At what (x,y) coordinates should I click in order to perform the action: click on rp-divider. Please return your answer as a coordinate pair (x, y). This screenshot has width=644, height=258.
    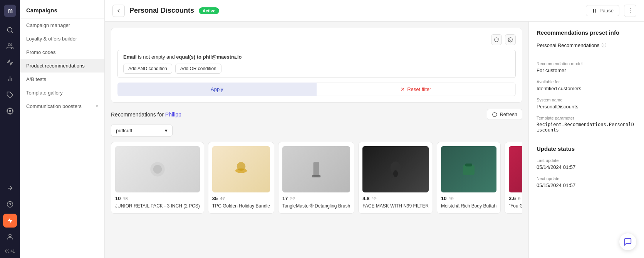
    Looking at the image, I should click on (586, 55).